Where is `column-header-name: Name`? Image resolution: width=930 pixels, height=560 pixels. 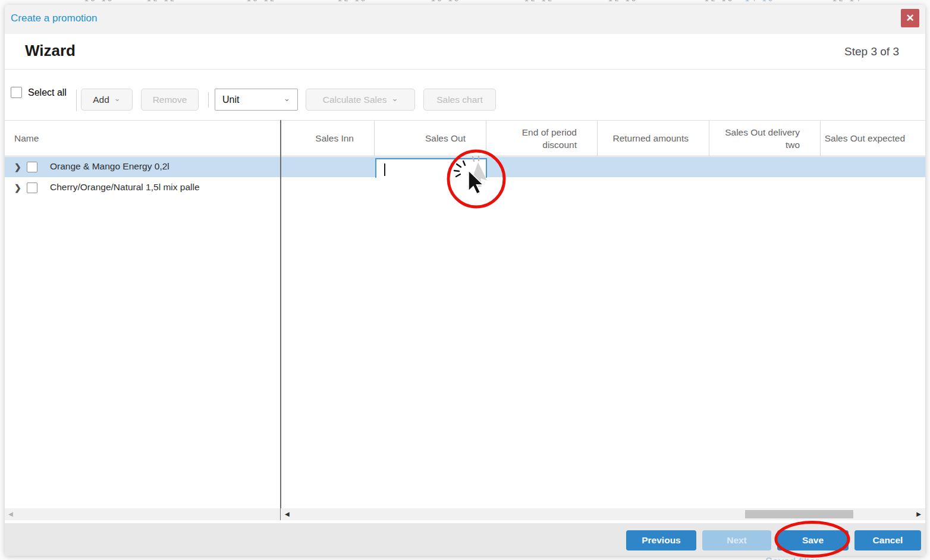 column-header-name: Name is located at coordinates (143, 138).